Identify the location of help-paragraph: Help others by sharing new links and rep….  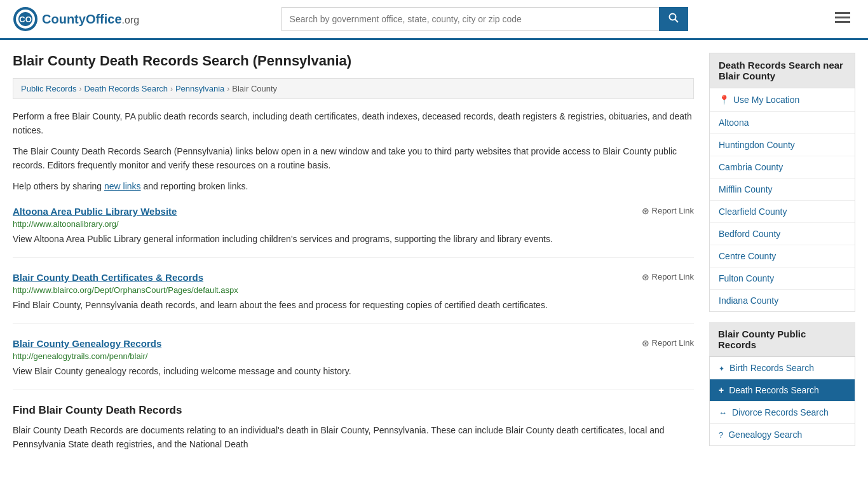
(353, 186).